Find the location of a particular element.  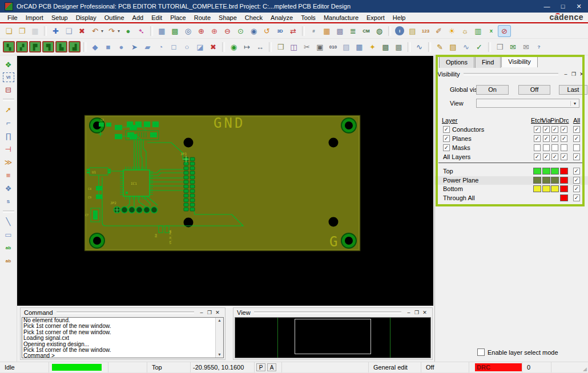

notebook-edit-icon: ✎ is located at coordinates (440, 47).